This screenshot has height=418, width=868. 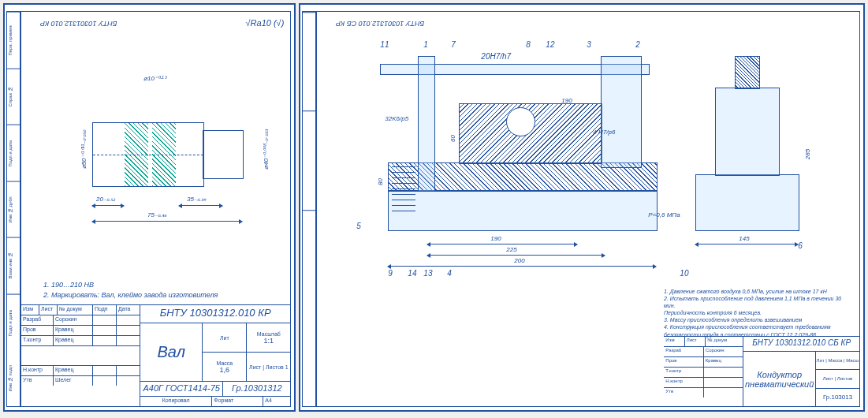 I want to click on dim-225: 225, so click(x=511, y=249).